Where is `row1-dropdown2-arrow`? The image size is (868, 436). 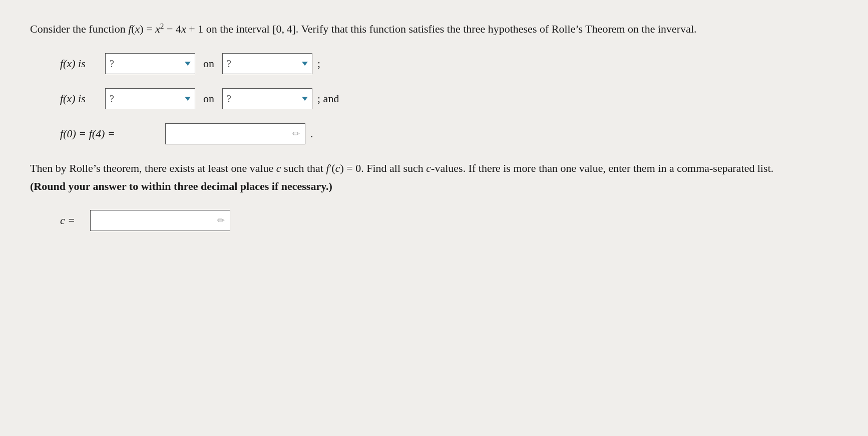
row1-dropdown2-arrow is located at coordinates (305, 64).